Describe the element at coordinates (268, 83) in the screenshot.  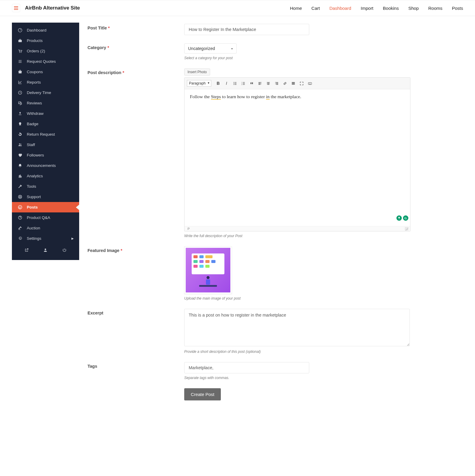
I see `align-center-button` at that location.